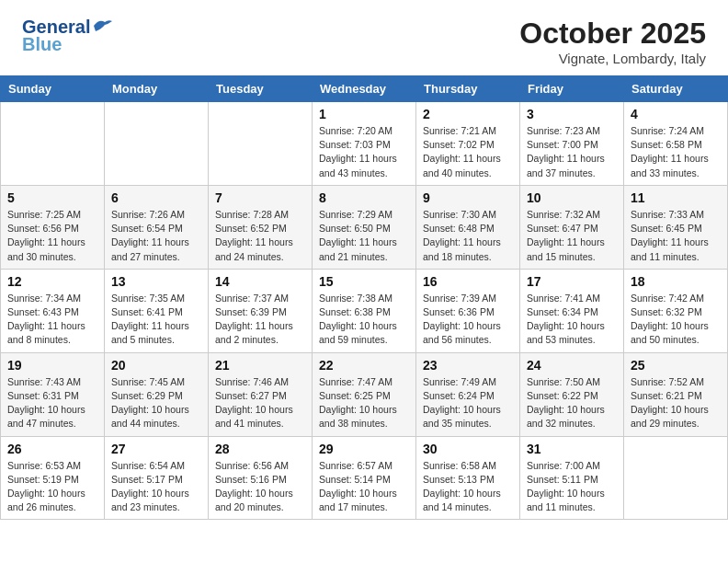 This screenshot has width=728, height=563. What do you see at coordinates (572, 282) in the screenshot?
I see `day-number: 17` at bounding box center [572, 282].